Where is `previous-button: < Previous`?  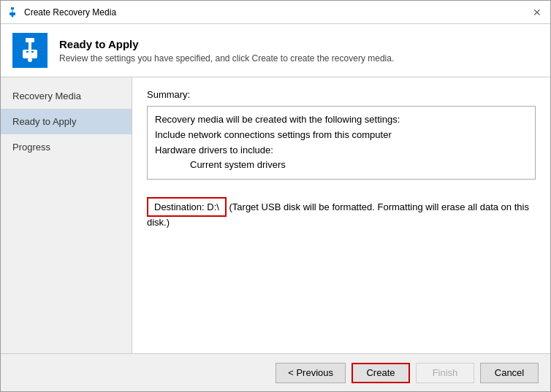 previous-button: < Previous is located at coordinates (311, 373).